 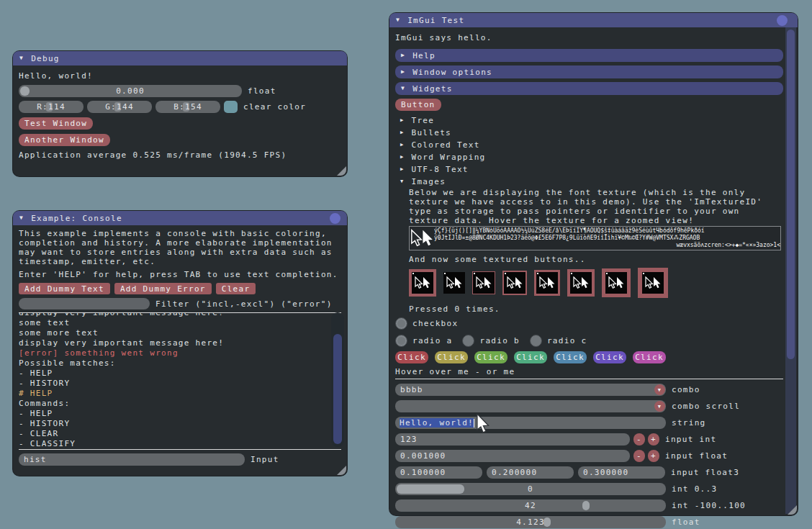 What do you see at coordinates (589, 170) in the screenshot?
I see `tree-node-utf8-text: ▶ UTF-8 Text` at bounding box center [589, 170].